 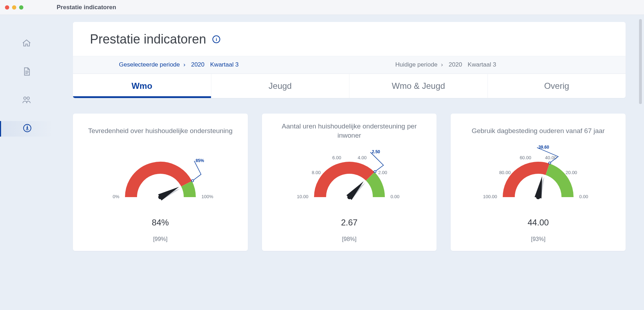 What do you see at coordinates (27, 72) in the screenshot?
I see `document-icon` at bounding box center [27, 72].